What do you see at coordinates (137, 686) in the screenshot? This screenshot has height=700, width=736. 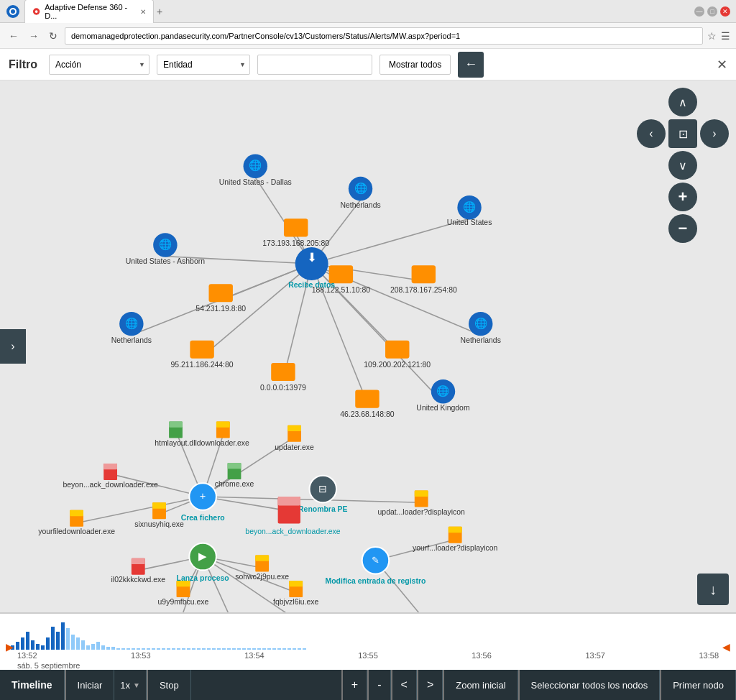 I see `speed-dropdown-icon: ▼` at bounding box center [137, 686].